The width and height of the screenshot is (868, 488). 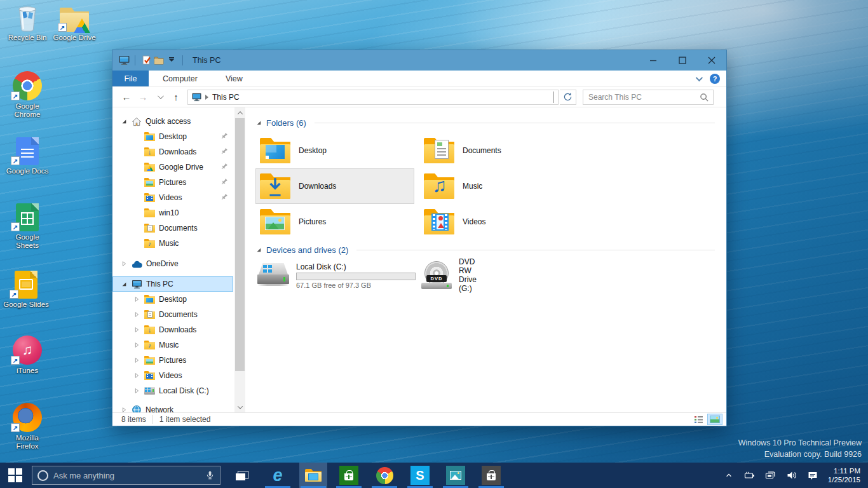 What do you see at coordinates (335, 186) in the screenshot?
I see `folder-tile-downloads: Downloads` at bounding box center [335, 186].